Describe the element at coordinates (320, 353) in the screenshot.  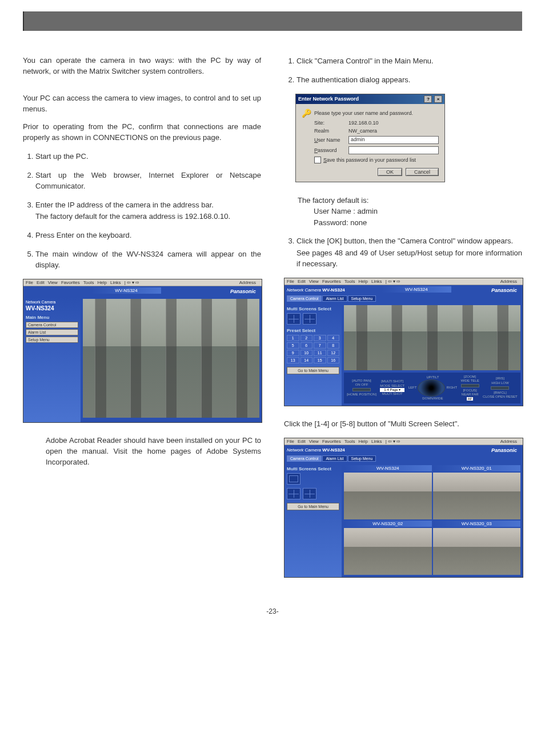
I see `preset-btn: 11` at that location.